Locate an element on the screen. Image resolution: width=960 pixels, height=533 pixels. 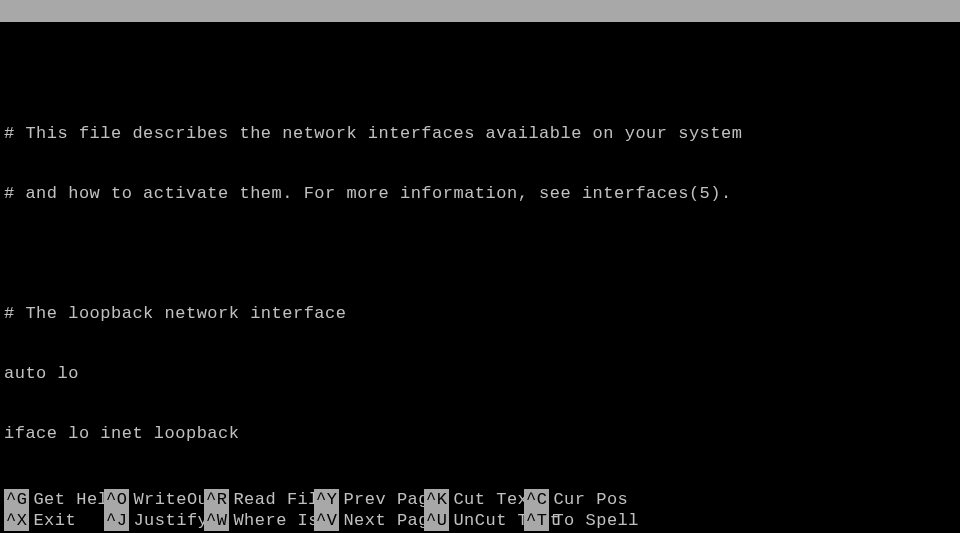
shortcut-item: ^CCur Pos is located at coordinates (569, 500).